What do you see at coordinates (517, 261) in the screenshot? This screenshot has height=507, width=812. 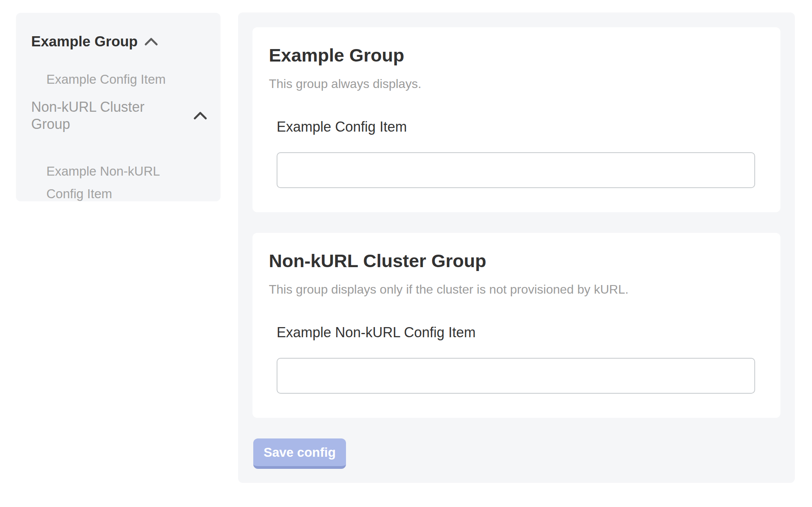 I see `group-title: Non-kURL Cluster Group` at bounding box center [517, 261].